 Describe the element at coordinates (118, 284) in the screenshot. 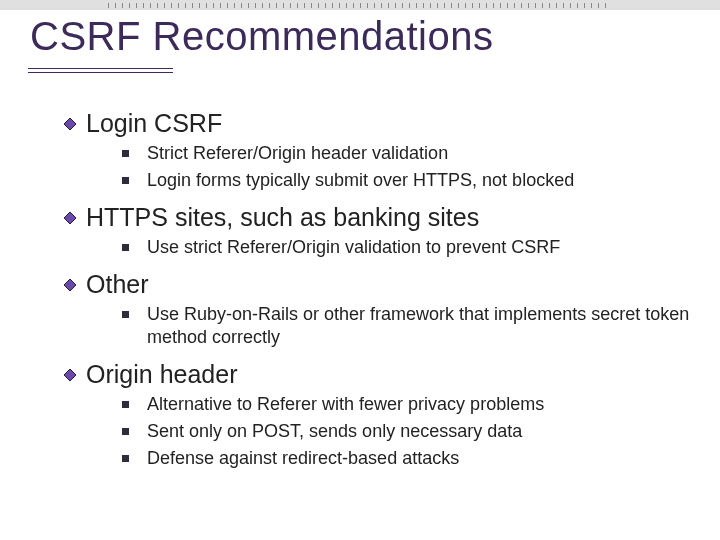

I see `section-heading: Other` at that location.